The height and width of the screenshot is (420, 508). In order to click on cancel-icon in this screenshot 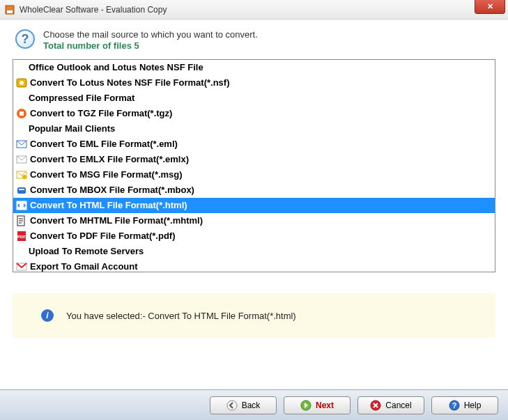, I will do `click(376, 405)`.